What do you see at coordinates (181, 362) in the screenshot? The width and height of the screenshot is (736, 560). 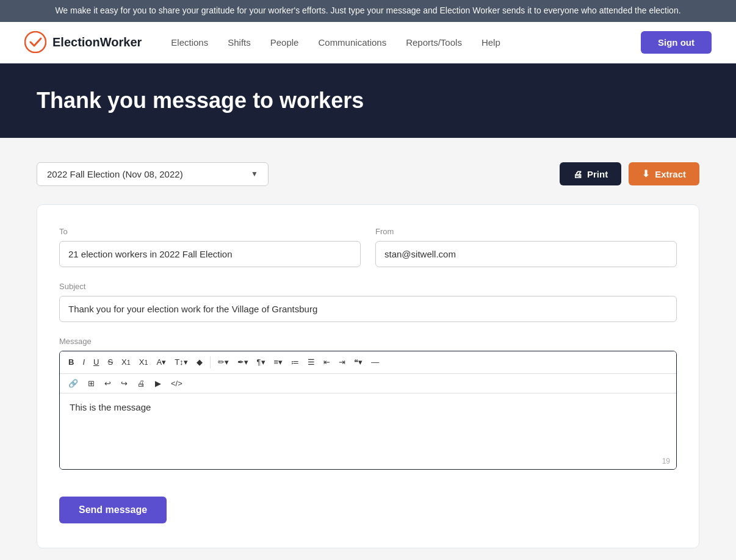 I see `font-size-button: T↕▾` at bounding box center [181, 362].